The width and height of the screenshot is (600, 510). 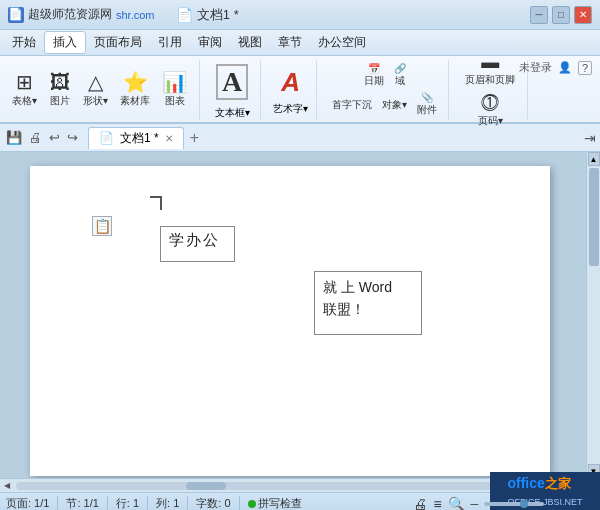 I want to click on pagenum-label: 页码▾, so click(x=490, y=121).